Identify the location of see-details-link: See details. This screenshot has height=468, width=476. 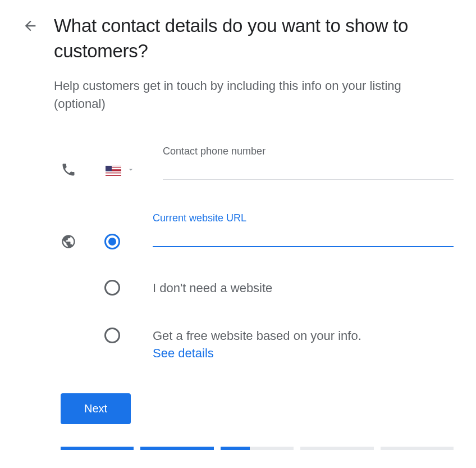
(303, 353).